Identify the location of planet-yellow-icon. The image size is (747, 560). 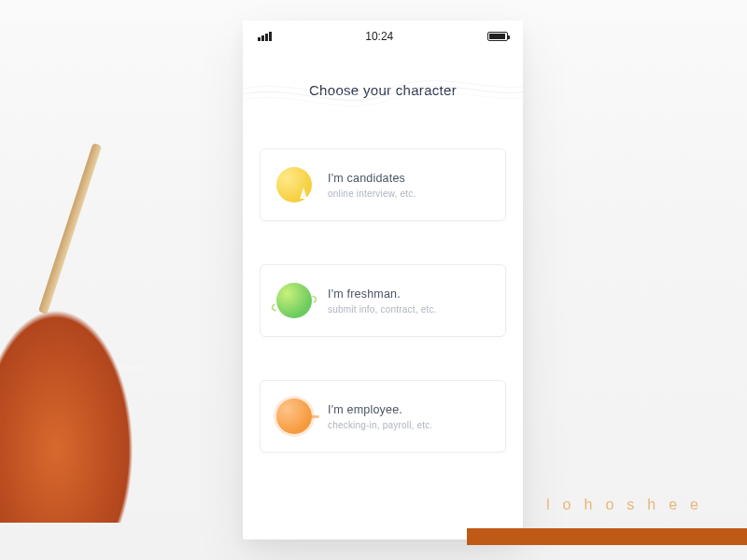
(294, 185).